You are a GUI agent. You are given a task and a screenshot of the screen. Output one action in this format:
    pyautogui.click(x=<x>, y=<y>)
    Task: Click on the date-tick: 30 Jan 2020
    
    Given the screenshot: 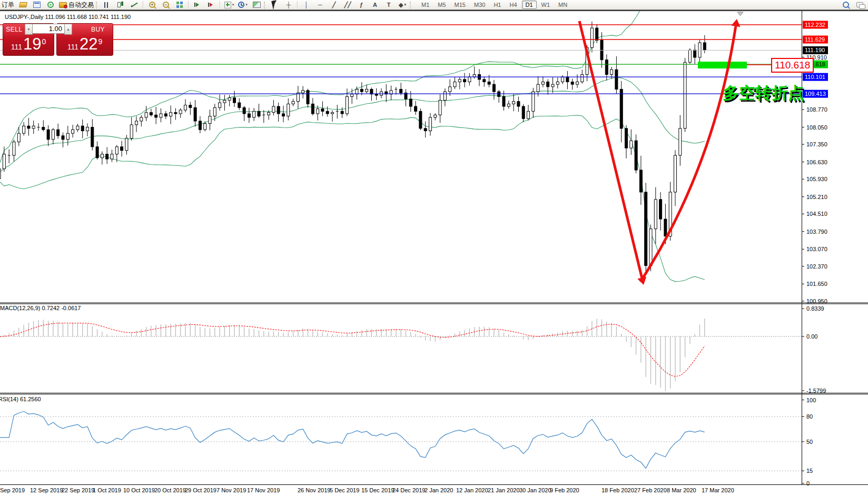 What is the action you would take?
    pyautogui.click(x=535, y=490)
    